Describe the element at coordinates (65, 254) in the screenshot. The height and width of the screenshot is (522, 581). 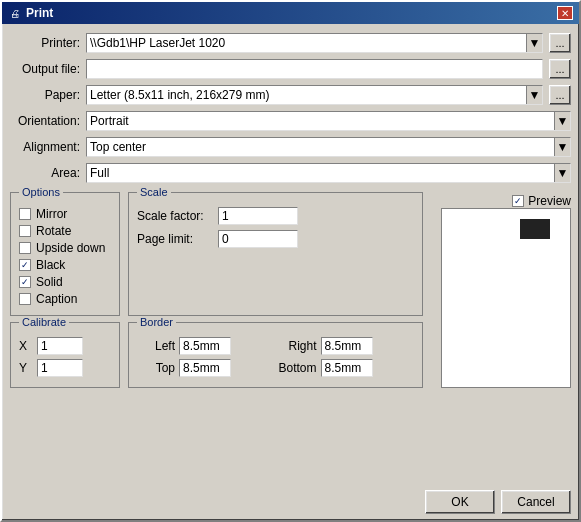
I see `options-section: Options Mirror Rotate Upside down` at that location.